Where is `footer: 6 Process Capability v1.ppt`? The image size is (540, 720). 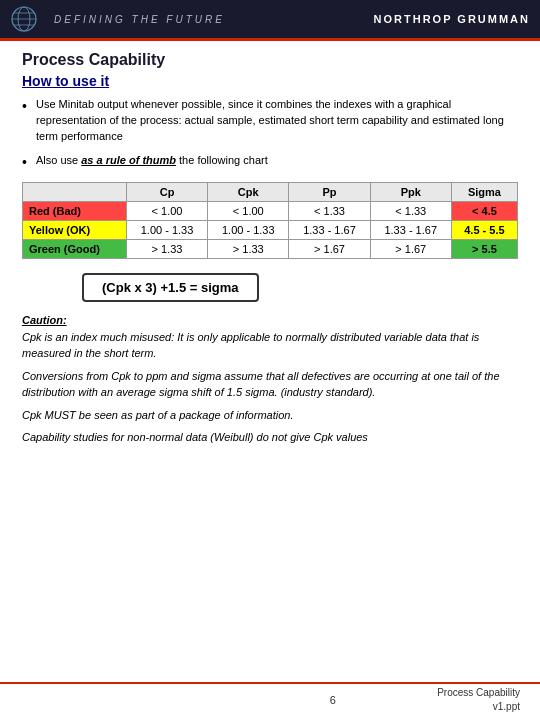 footer: 6 Process Capability v1.ppt is located at coordinates (270, 700).